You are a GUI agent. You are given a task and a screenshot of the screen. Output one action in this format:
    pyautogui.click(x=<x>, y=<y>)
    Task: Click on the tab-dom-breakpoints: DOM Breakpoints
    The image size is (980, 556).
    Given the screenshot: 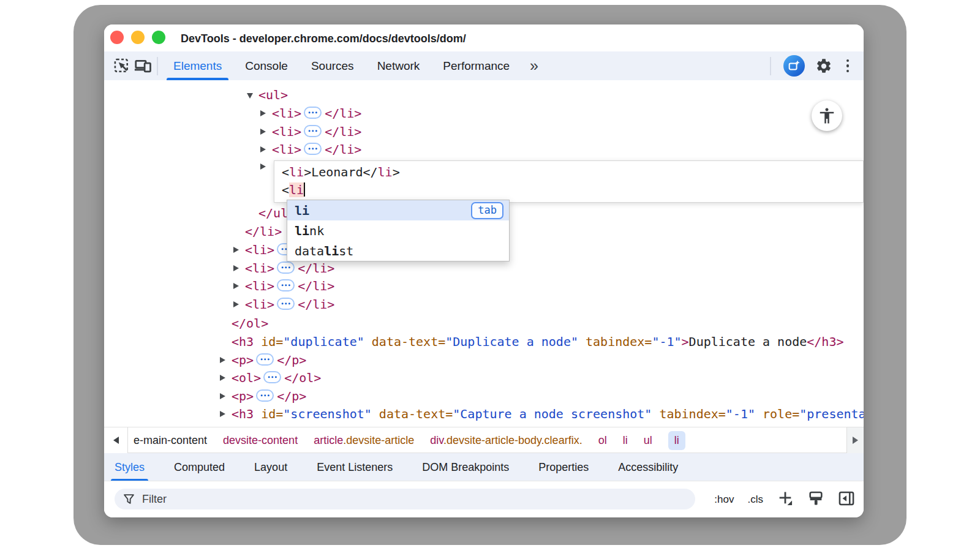 What is the action you would take?
    pyautogui.click(x=466, y=467)
    